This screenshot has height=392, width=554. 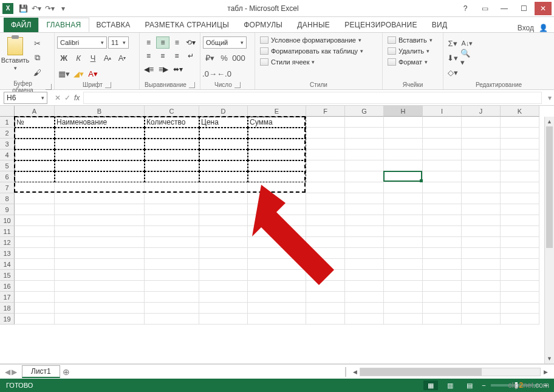 I want to click on scroll-left-icon: ◀, so click(x=355, y=372).